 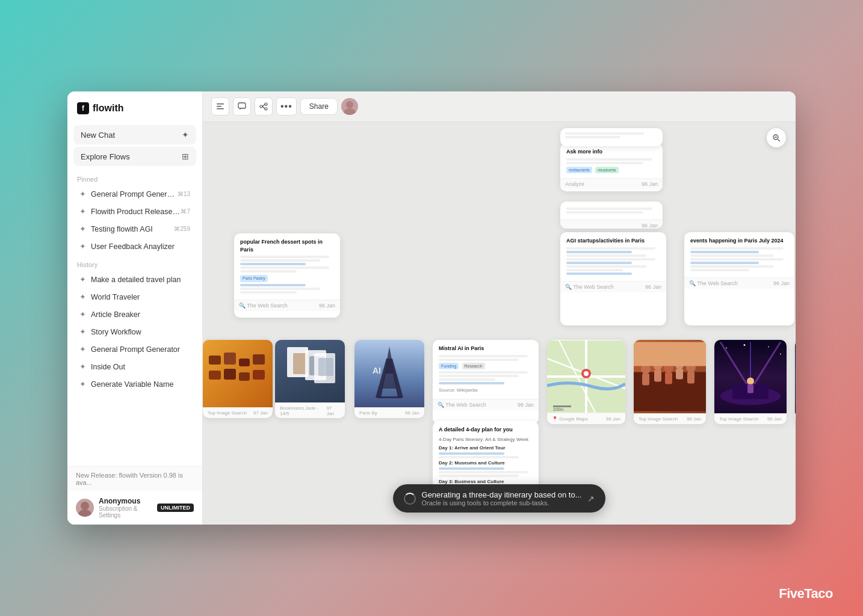 I want to click on status-bar: Generating a three-day itinerary based o…, so click(x=500, y=498).